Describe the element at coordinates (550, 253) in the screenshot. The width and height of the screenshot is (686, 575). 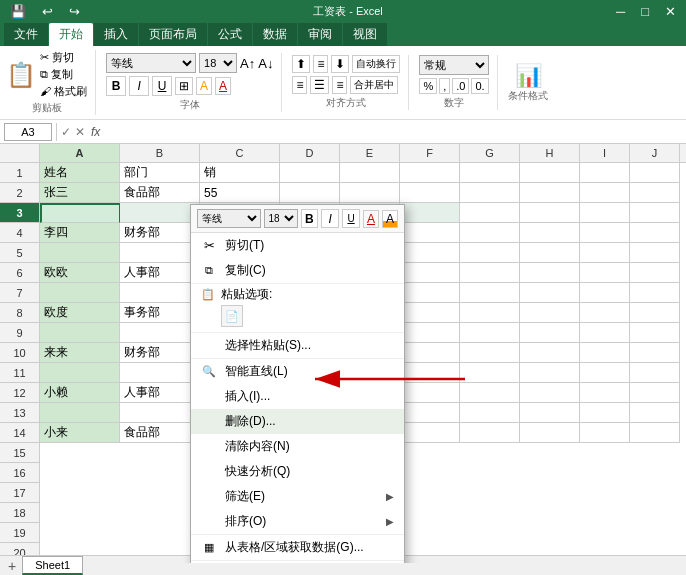
I see `cell-h5` at that location.